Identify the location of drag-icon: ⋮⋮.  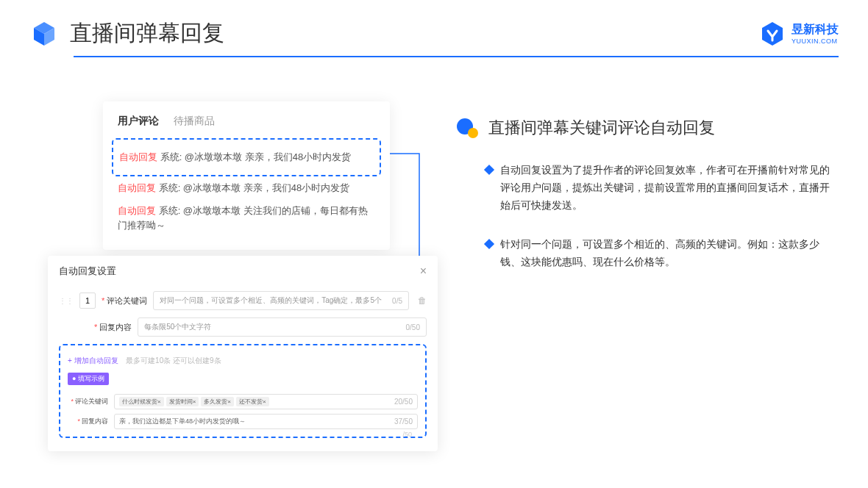
(66, 301).